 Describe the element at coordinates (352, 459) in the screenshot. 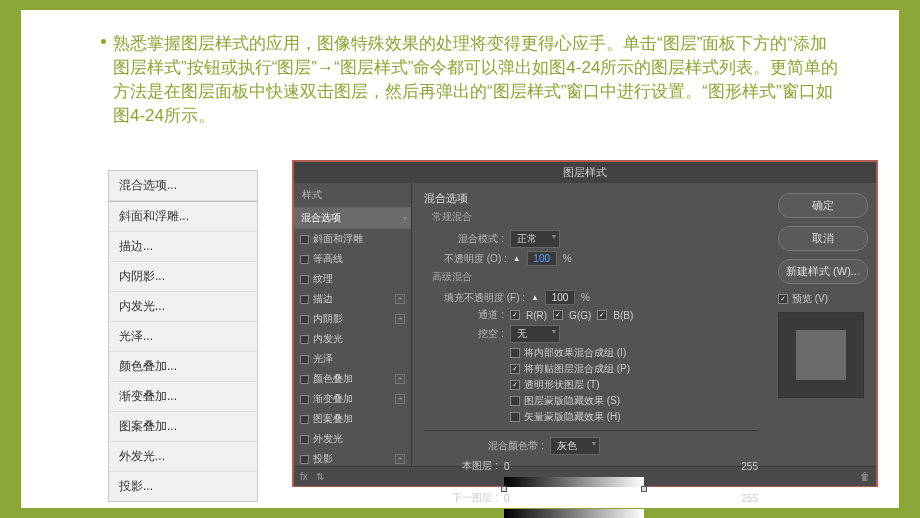

I see `style-list-item: 投影+` at that location.